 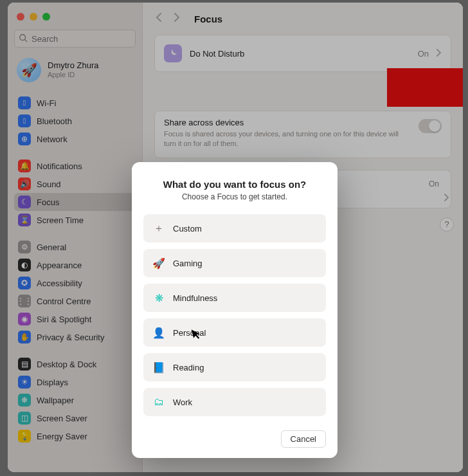 What do you see at coordinates (447, 224) in the screenshot?
I see `help-button: ?` at bounding box center [447, 224].